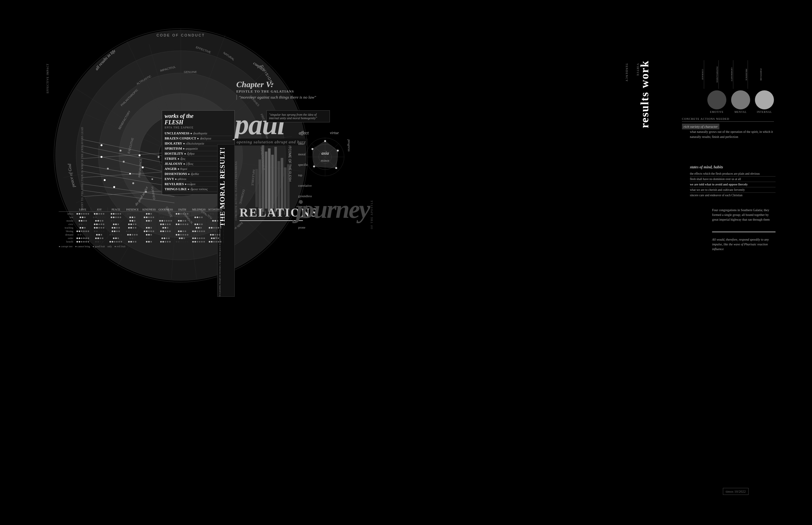  What do you see at coordinates (744, 244) in the screenshot?
I see `respond-text: All would, therefore, respond speedily t…` at bounding box center [744, 244].